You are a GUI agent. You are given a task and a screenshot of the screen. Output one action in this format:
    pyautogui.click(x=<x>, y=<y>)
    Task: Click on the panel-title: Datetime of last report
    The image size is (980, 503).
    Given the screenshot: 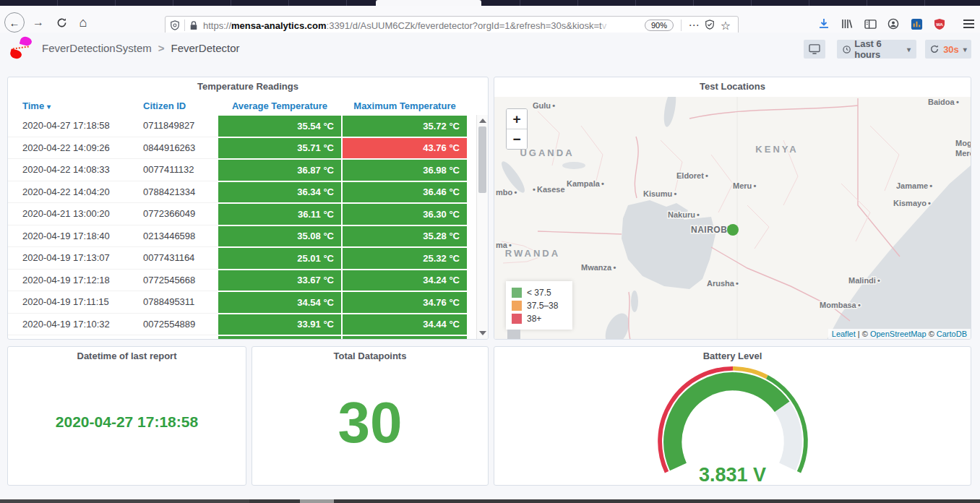 What is the action you would take?
    pyautogui.click(x=127, y=356)
    